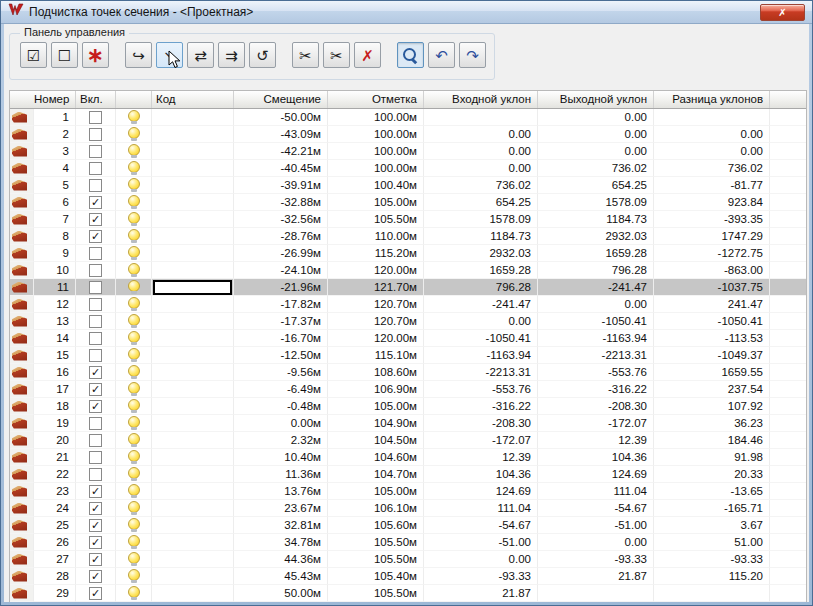 The width and height of the screenshot is (813, 606). I want to click on table-row: 14-16.70м120.00м-1050.41-1163.94-113.53, so click(408, 338).